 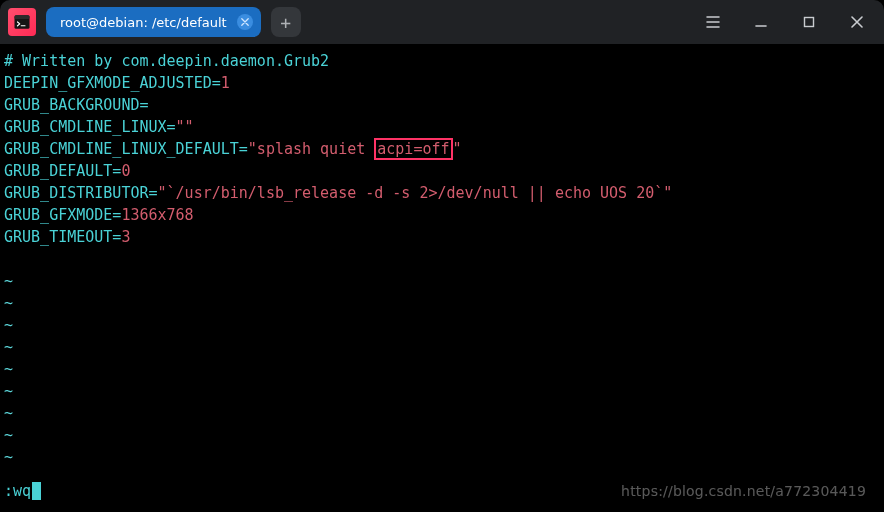 I want to click on cfg-key: DEEPIN_GFXMODE_ADJUSTED=, so click(x=112, y=83).